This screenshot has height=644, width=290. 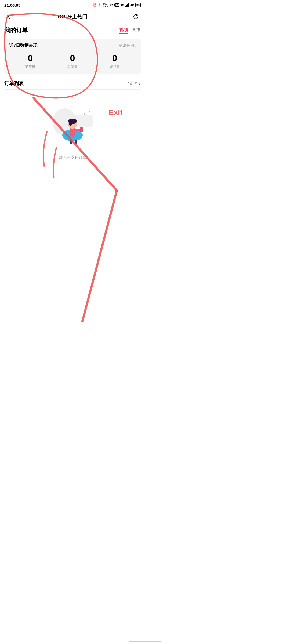 What do you see at coordinates (105, 5) in the screenshot?
I see `network-speed: 2.00KB/S` at bounding box center [105, 5].